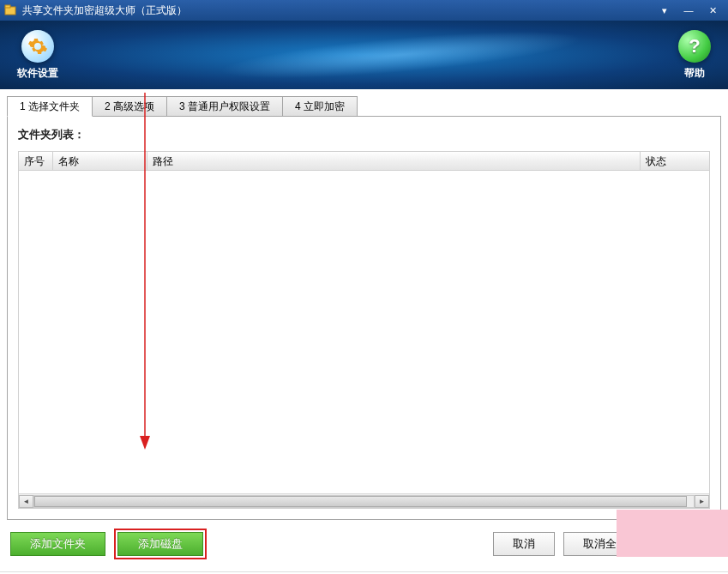 The width and height of the screenshot is (728, 574). Describe the element at coordinates (26, 501) in the screenshot. I see `scroll-left-icon: ◄` at that location.